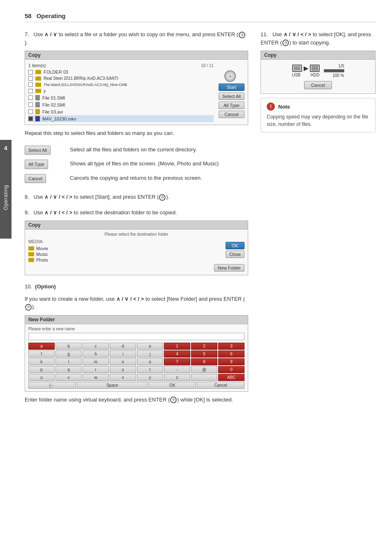  I want to click on key-a: a, so click(42, 346).